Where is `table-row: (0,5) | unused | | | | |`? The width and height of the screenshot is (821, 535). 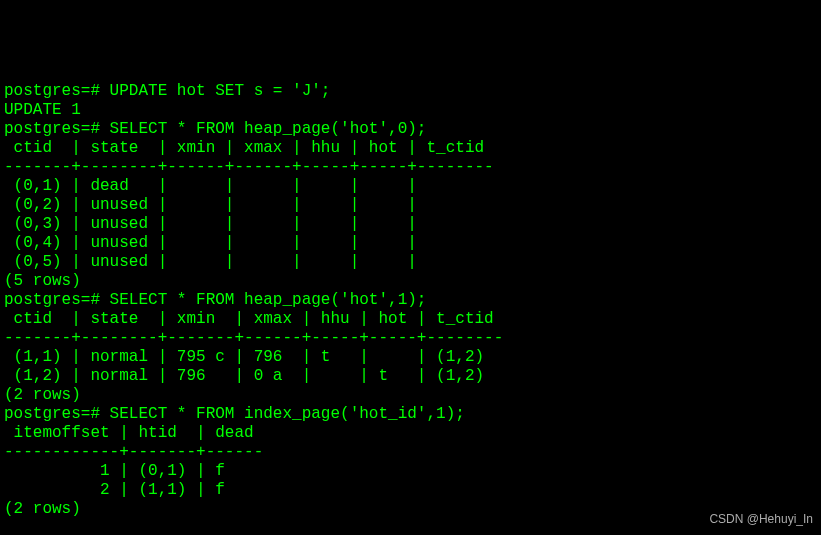 table-row: (0,5) | unused | | | | | is located at coordinates (410, 262).